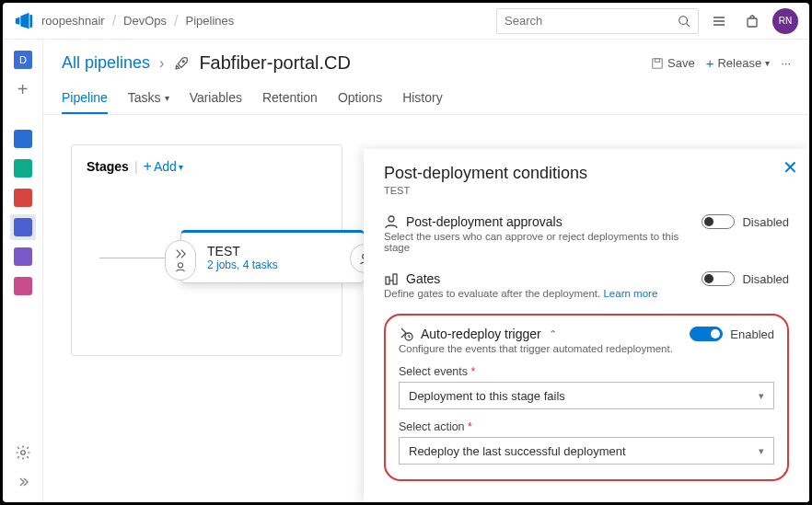 The width and height of the screenshot is (812, 505). What do you see at coordinates (274, 63) in the screenshot?
I see `pipeline-name: Fabfiber-portal.CD` at bounding box center [274, 63].